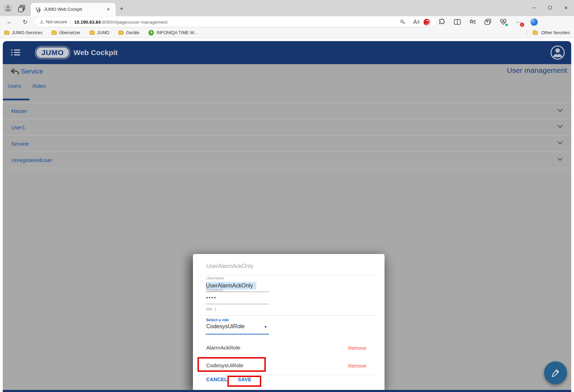 The image size is (574, 392). What do you see at coordinates (287, 128) in the screenshot?
I see `user-row: User1` at bounding box center [287, 128].